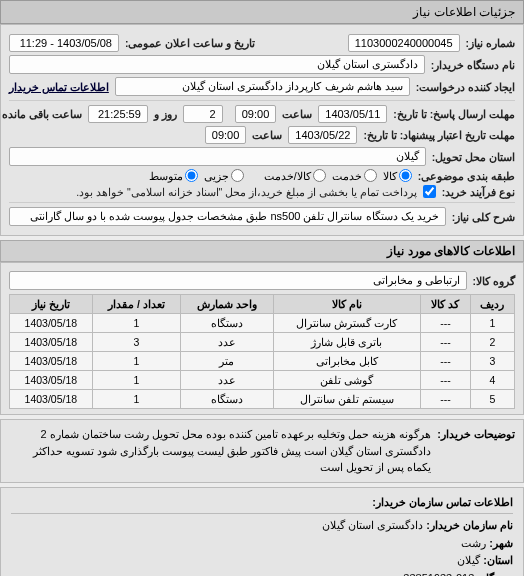  What do you see at coordinates (238, 176) in the screenshot?
I see `radio-partial-input` at bounding box center [238, 176].